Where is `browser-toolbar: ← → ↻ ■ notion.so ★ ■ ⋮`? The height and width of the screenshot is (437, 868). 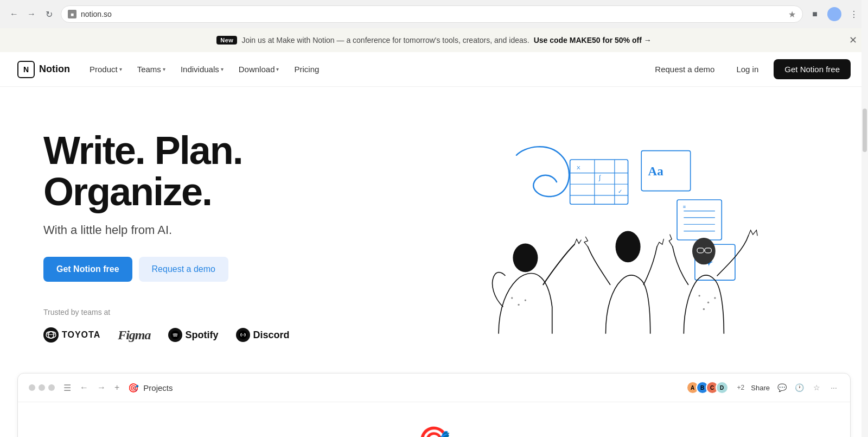
browser-toolbar: ← → ↻ ■ notion.so ★ ■ ⋮ is located at coordinates (434, 14).